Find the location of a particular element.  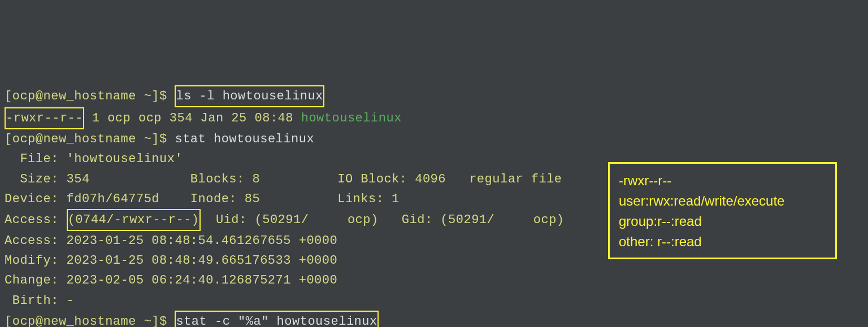

stat-change: Change: 2023-02-05 06:24:40.126875271 +0… is located at coordinates (434, 280).